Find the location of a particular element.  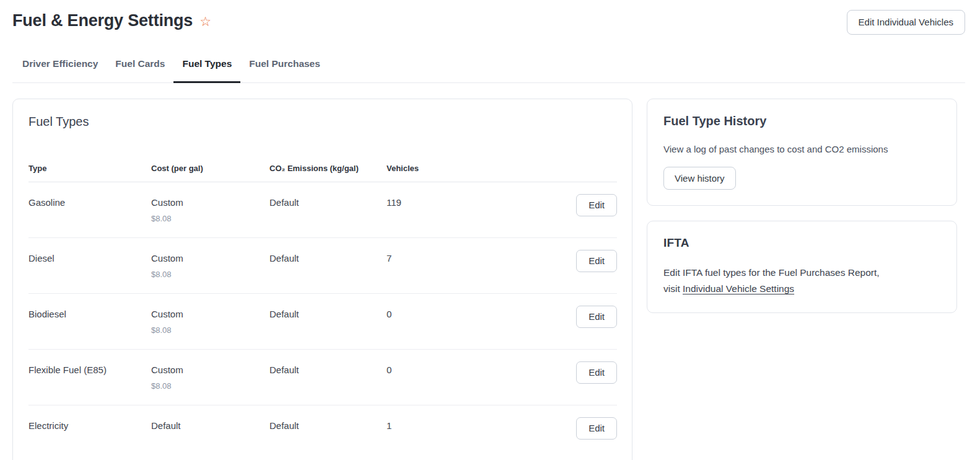

page-title: Fuel & Energy Settings is located at coordinates (103, 21).